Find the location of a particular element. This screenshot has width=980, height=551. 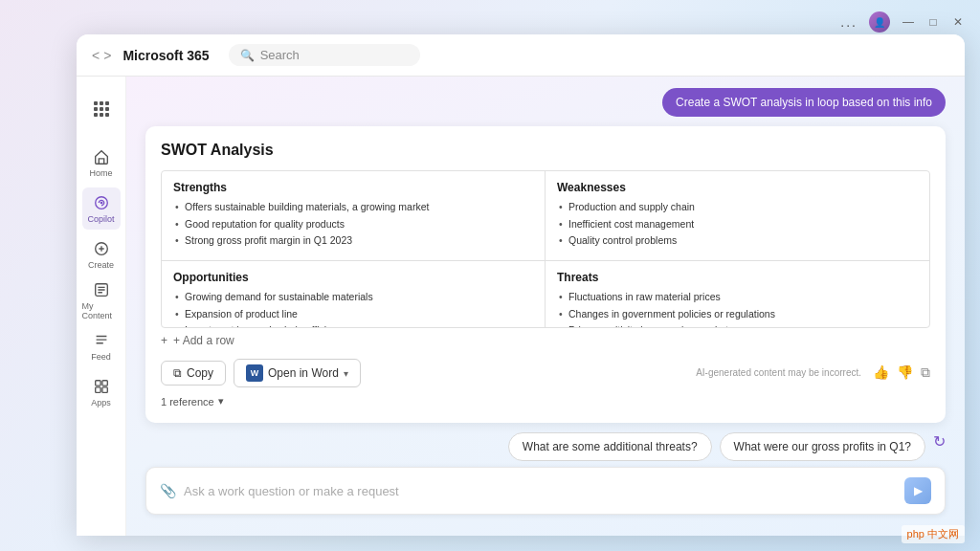

list-item: Good reputation for quality products is located at coordinates (353, 224).